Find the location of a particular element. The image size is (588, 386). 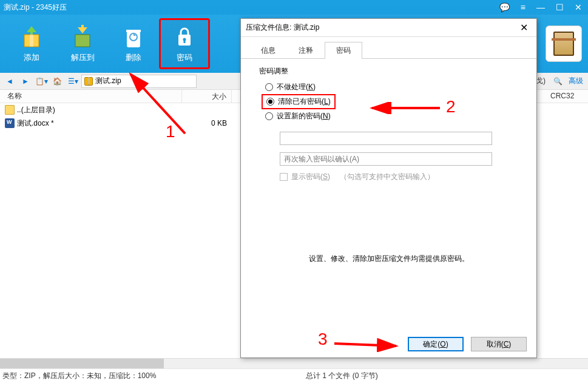

row-name: ..(上层目录) is located at coordinates (36, 110).